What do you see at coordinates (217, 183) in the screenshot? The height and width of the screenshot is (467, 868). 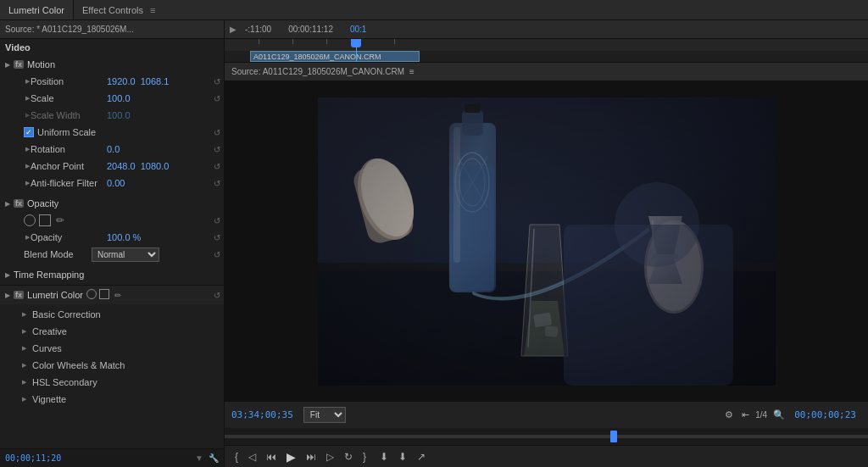 I see `antiflicker-reset-icon: ↺` at bounding box center [217, 183].